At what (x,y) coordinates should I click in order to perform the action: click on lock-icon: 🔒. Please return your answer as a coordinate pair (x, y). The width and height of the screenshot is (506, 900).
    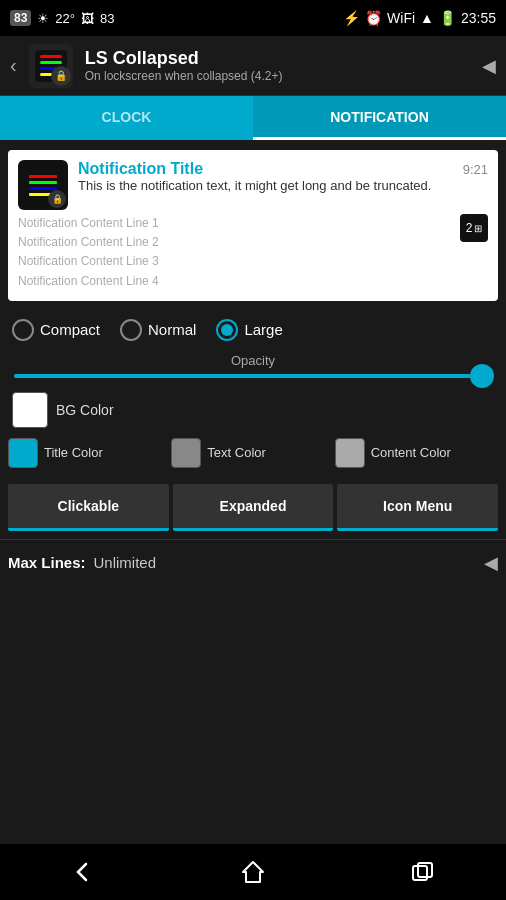
    Looking at the image, I should click on (61, 76).